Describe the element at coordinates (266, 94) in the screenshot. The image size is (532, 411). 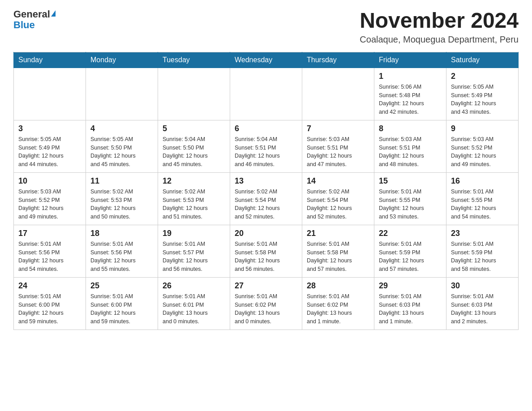
I see `week-row-1: 1Sunrise: 5:06 AMSunset: 5:48 PMDaylight…` at that location.